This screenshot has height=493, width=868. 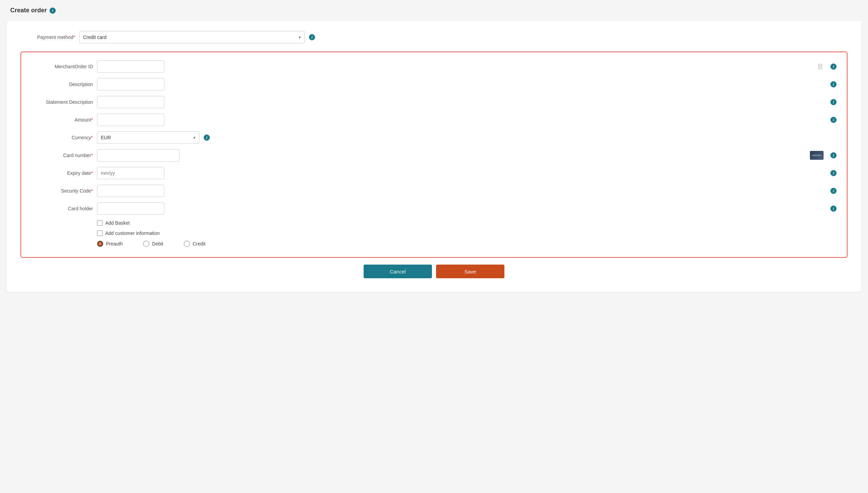 What do you see at coordinates (467, 228) in the screenshot?
I see `checkboxes-section: Add Basket Add customer information` at bounding box center [467, 228].